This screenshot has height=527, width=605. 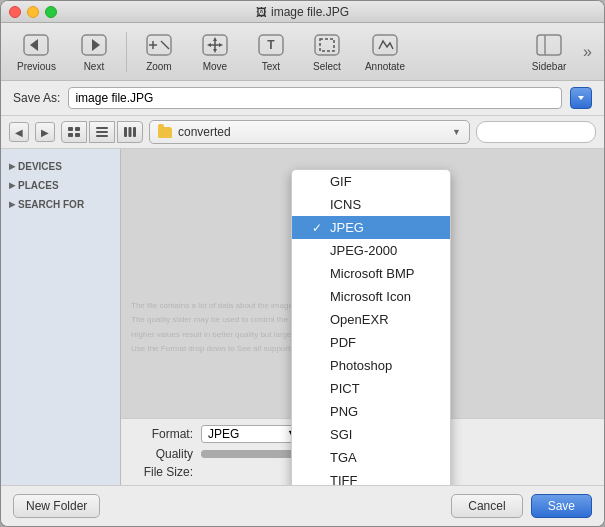 I want to click on text-button: T Text, so click(x=271, y=52).